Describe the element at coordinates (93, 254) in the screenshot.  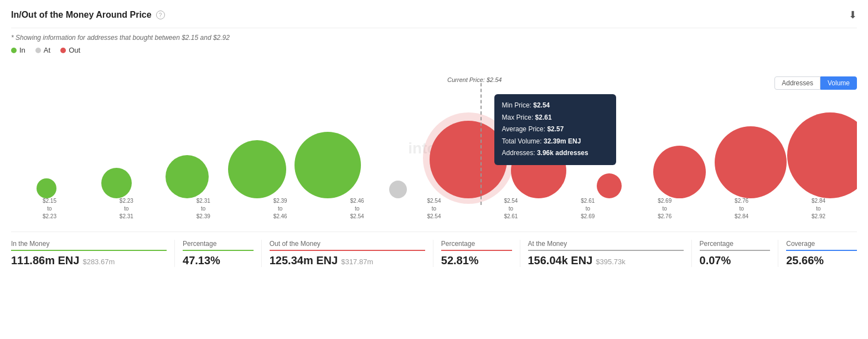
I see `stat-in-money: In the Money 111.86m ENJ $283.67m` at that location.